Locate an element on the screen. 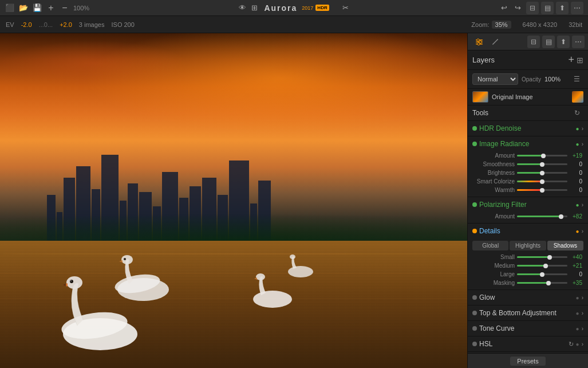 This screenshot has height=368, width=588. smart-colorize-track is located at coordinates (542, 181).